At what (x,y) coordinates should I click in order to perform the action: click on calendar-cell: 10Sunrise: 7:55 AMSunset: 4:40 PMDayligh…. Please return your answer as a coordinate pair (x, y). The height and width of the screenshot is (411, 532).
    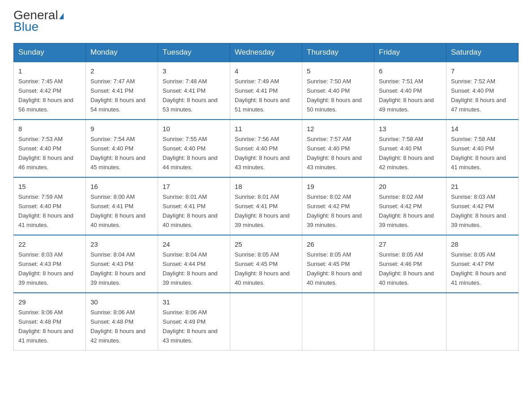
    Looking at the image, I should click on (194, 149).